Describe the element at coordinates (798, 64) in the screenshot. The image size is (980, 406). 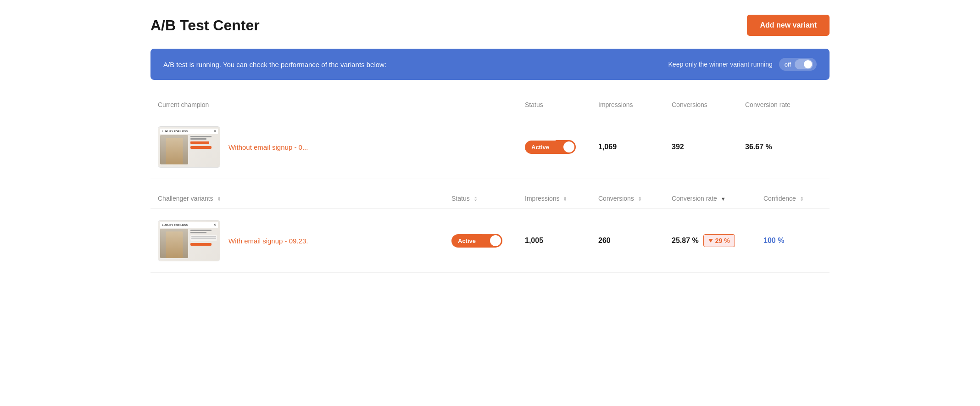
I see `winner-toggle: off` at that location.